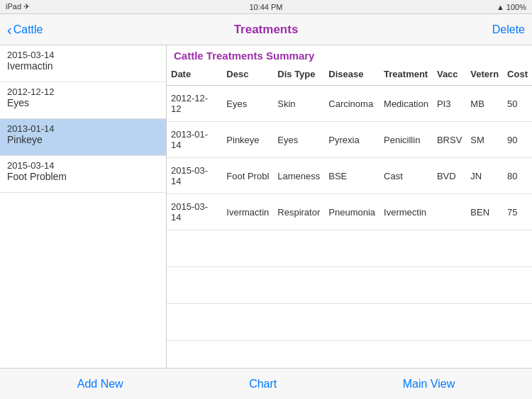  What do you see at coordinates (18, 7) in the screenshot?
I see `status-device: iPad ✈` at bounding box center [18, 7].